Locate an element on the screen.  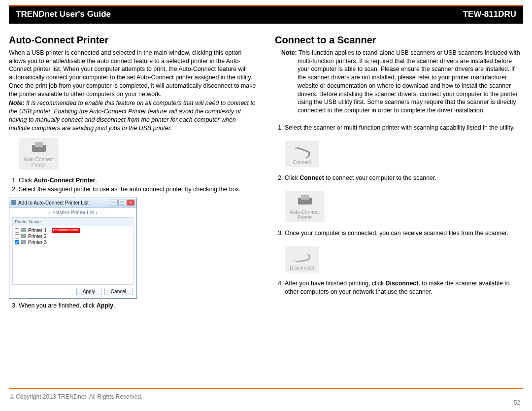
list-item: Click Connect to connect your computer t… is located at coordinates (404, 178).